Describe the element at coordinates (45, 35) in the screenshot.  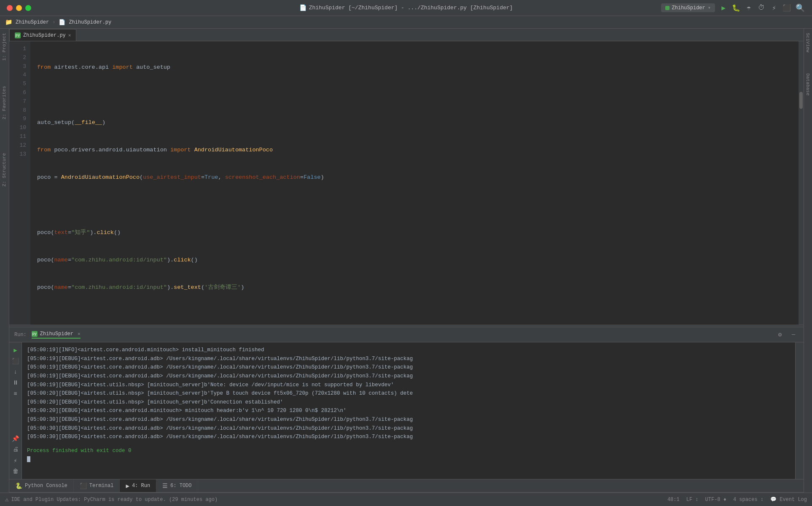
I see `tab-label: ZhihuSpider.py` at that location.